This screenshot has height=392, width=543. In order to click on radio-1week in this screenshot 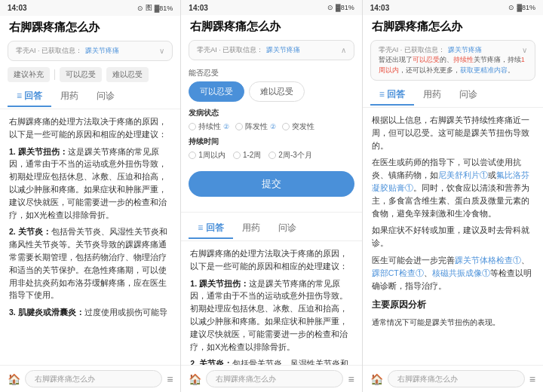, I will do `click(192, 155)`.